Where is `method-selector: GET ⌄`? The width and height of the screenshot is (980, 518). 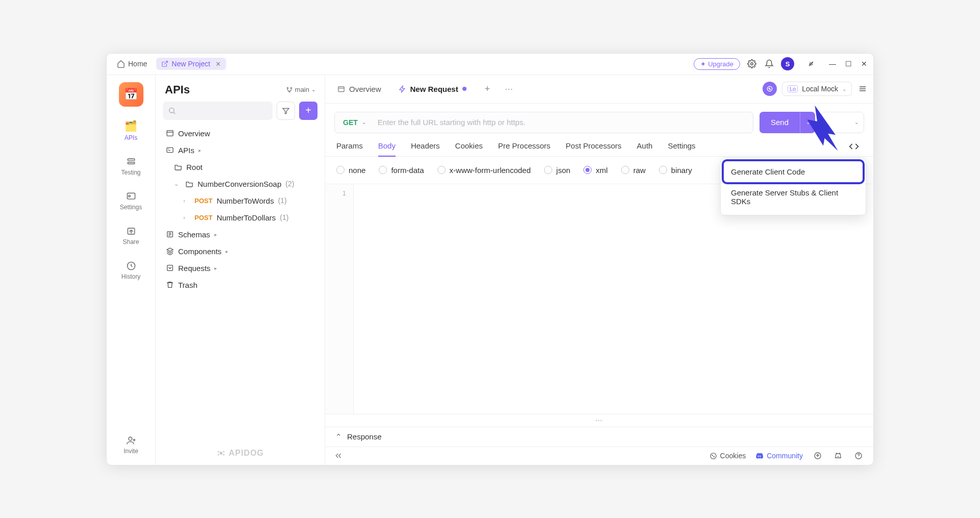
method-selector: GET ⌄ is located at coordinates (353, 122).